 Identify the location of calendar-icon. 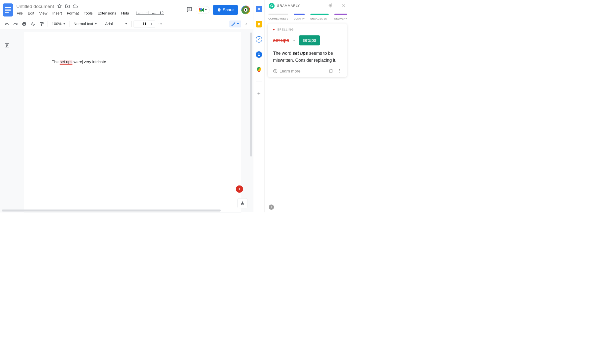
(259, 9).